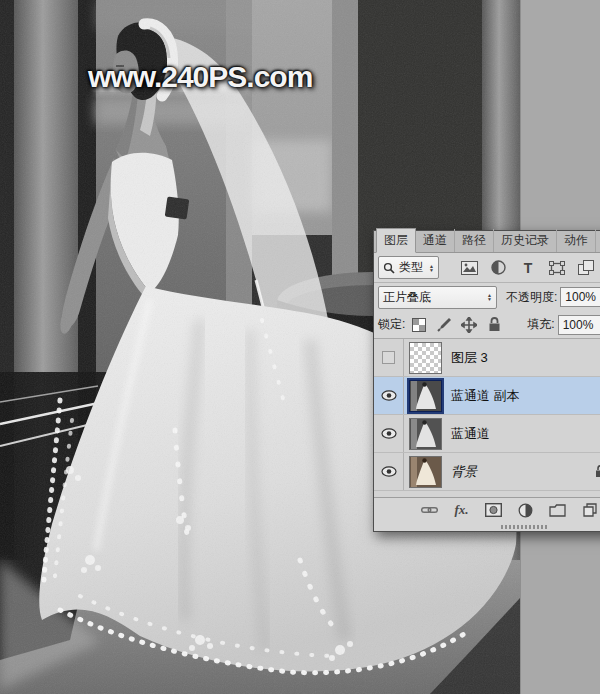 The height and width of the screenshot is (694, 600). Describe the element at coordinates (200, 77) in the screenshot. I see `watermark-text: www.240PS.com` at that location.